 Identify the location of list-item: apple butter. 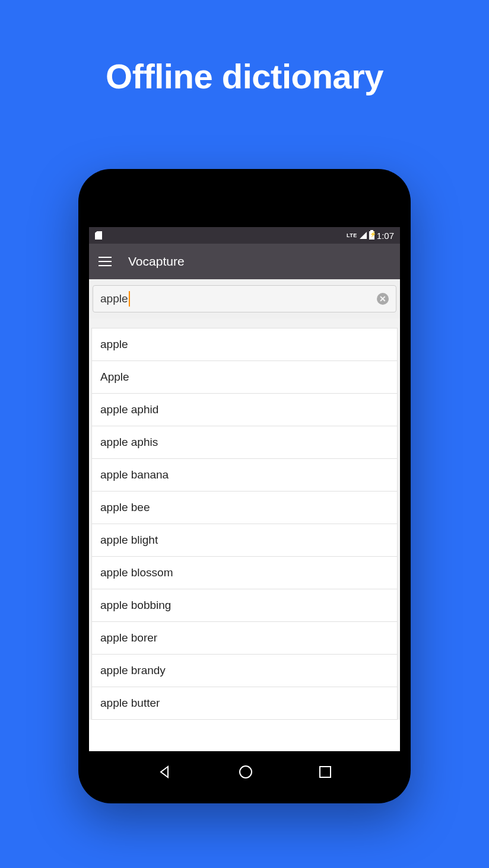
(244, 703).